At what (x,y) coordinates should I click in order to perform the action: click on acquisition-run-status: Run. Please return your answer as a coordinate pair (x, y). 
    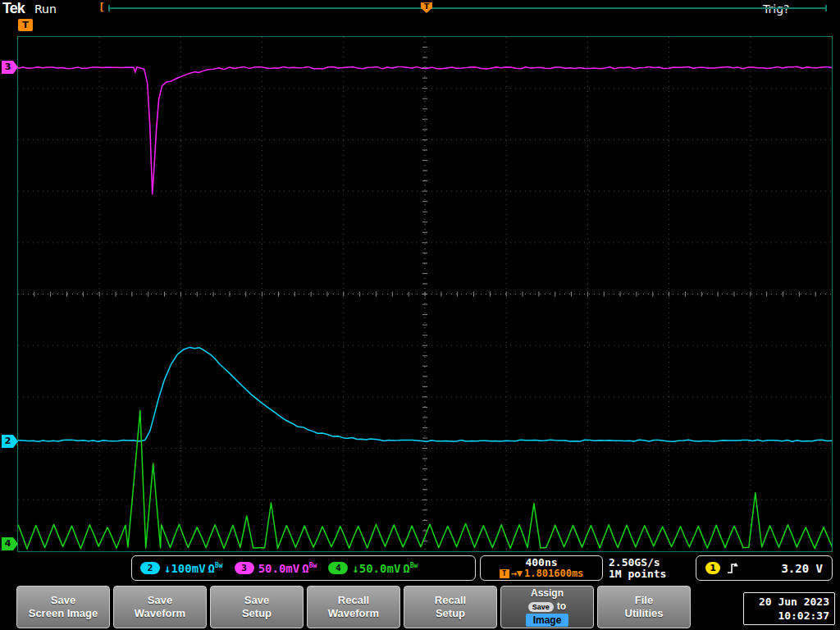
    Looking at the image, I should click on (46, 9).